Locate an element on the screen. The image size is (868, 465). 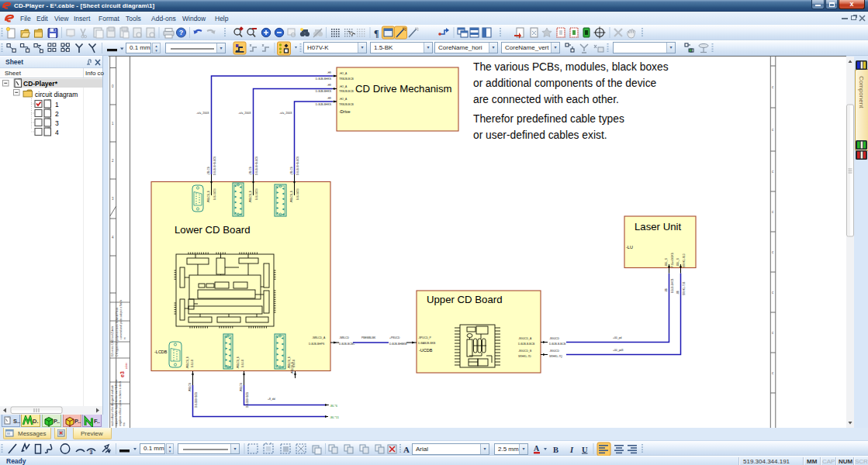
svg-text: -W8LCD_A is located at coordinates (319, 338).